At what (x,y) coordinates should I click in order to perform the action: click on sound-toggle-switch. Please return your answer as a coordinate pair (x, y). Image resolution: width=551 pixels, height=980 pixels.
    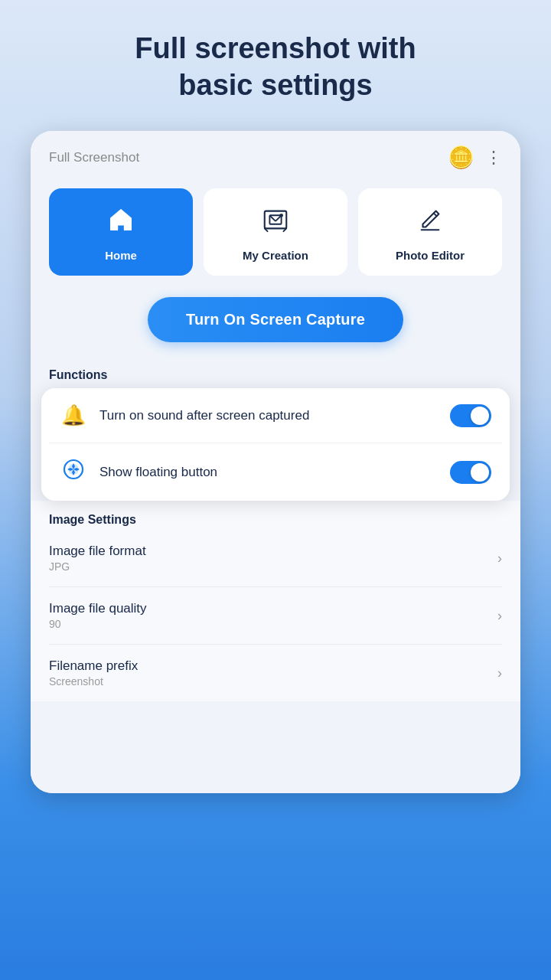
    Looking at the image, I should click on (471, 416).